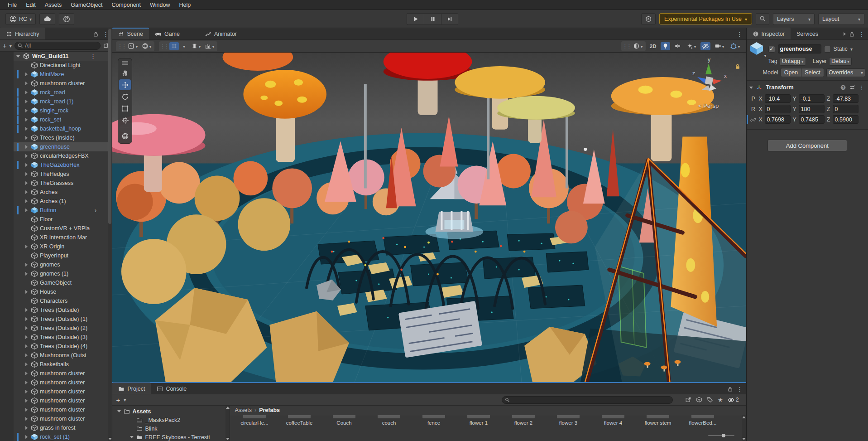  What do you see at coordinates (794, 19) in the screenshot?
I see `layers-dropdown: Layers` at bounding box center [794, 19].